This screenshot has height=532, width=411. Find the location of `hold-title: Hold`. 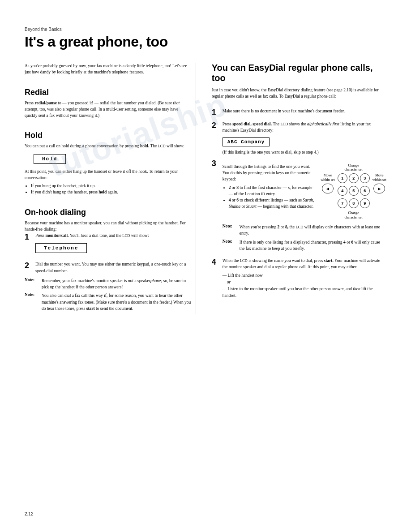

hold-title: Hold is located at coordinates (108, 133).